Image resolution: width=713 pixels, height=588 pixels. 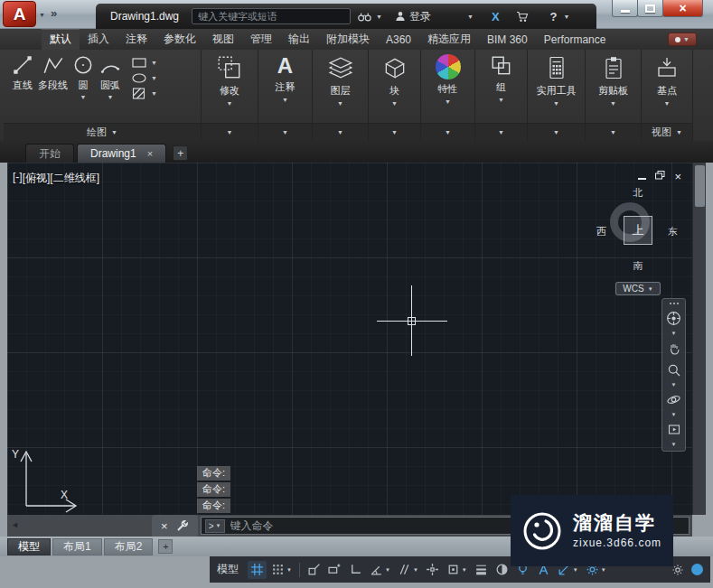 What do you see at coordinates (230, 132) in the screenshot?
I see `modify-panel-footer: ▼` at bounding box center [230, 132].